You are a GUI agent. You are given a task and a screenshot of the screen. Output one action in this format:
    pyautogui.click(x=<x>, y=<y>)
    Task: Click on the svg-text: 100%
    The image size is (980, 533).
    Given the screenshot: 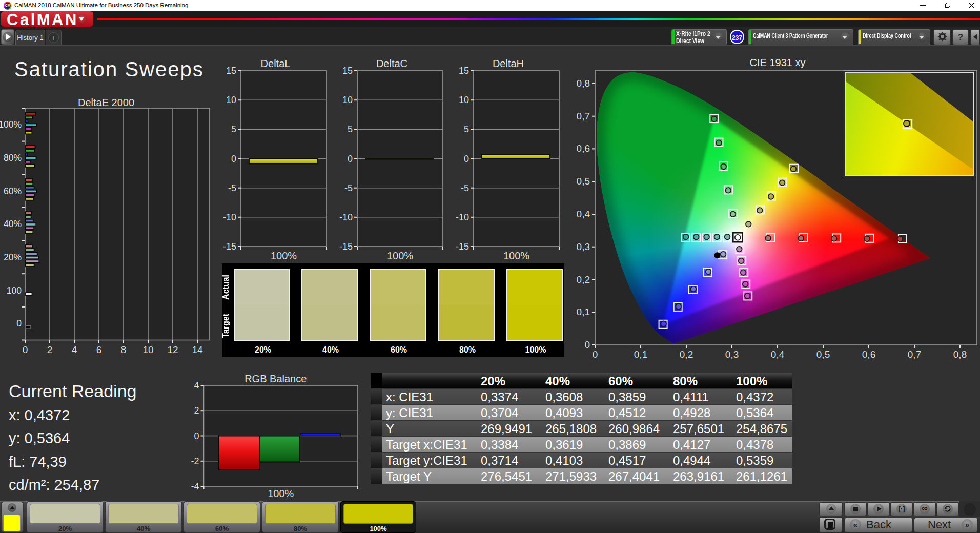 What is the action you would take?
    pyautogui.click(x=281, y=494)
    